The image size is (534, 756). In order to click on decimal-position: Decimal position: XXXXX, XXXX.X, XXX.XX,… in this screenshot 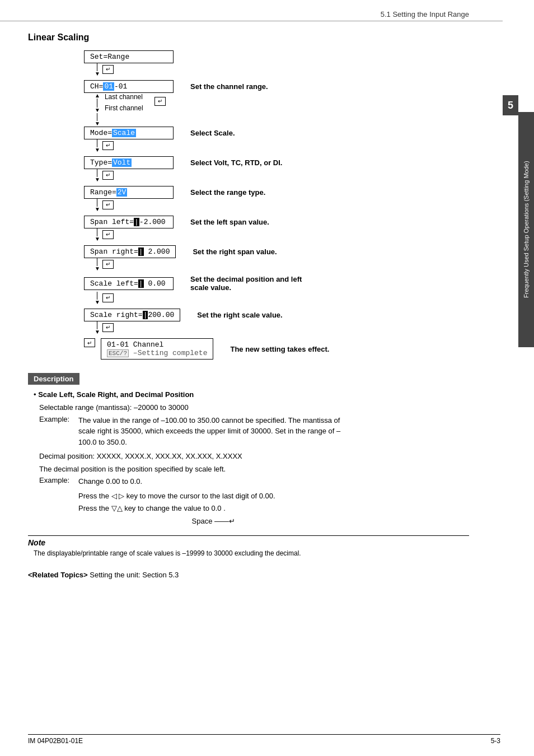, I will do `click(254, 456)`.